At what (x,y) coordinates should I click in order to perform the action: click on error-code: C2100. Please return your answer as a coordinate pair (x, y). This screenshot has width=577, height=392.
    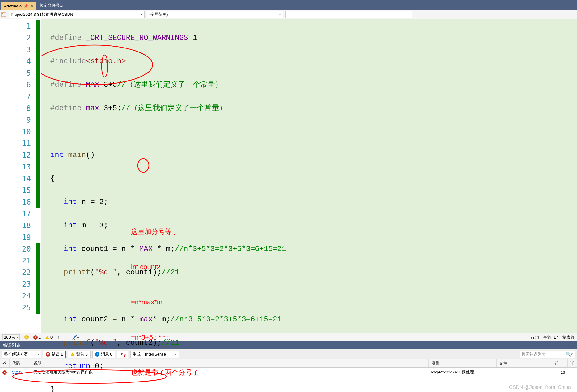
    Looking at the image, I should click on (18, 372).